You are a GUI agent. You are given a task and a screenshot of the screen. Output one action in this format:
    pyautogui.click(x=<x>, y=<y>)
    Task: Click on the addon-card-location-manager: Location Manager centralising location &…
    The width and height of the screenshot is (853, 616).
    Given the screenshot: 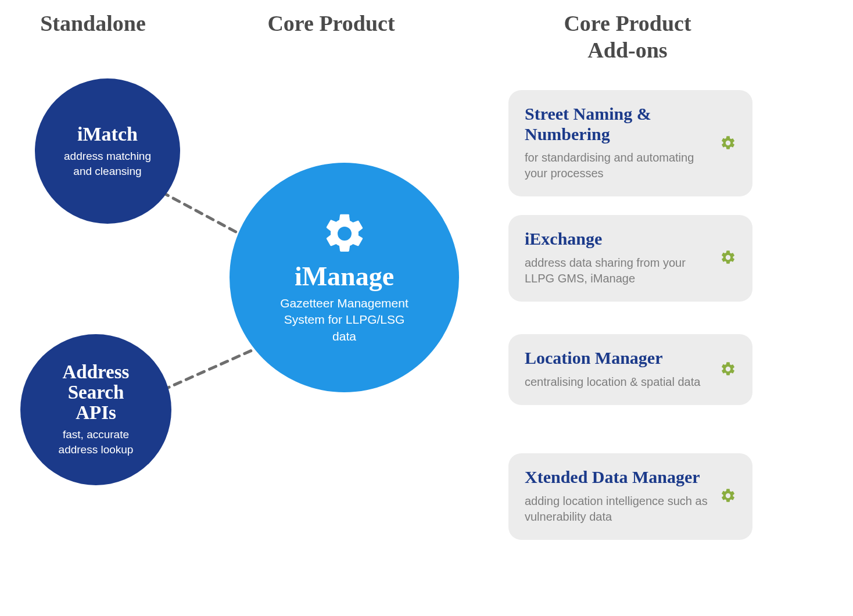 What is the action you would take?
    pyautogui.click(x=630, y=370)
    